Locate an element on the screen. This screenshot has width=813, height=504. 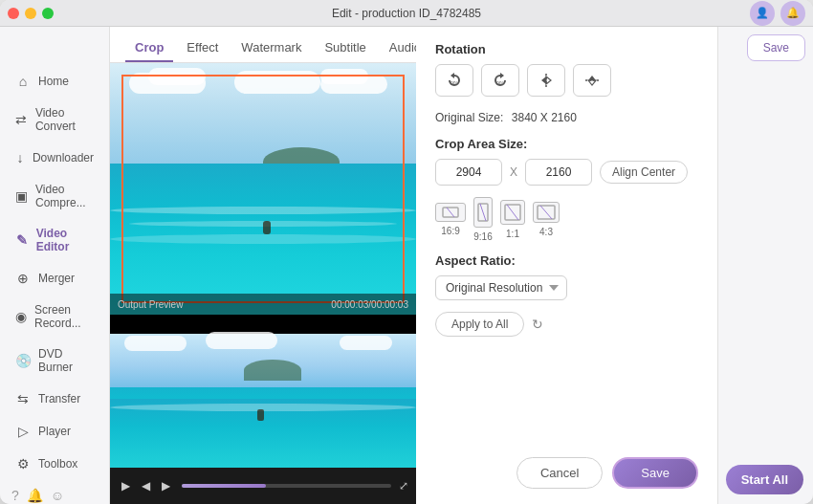
preset-16-9: 16:9 is located at coordinates (450, 220).